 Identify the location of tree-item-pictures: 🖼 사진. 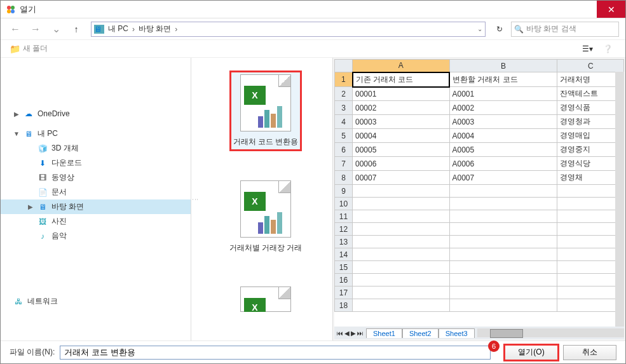
(95, 221).